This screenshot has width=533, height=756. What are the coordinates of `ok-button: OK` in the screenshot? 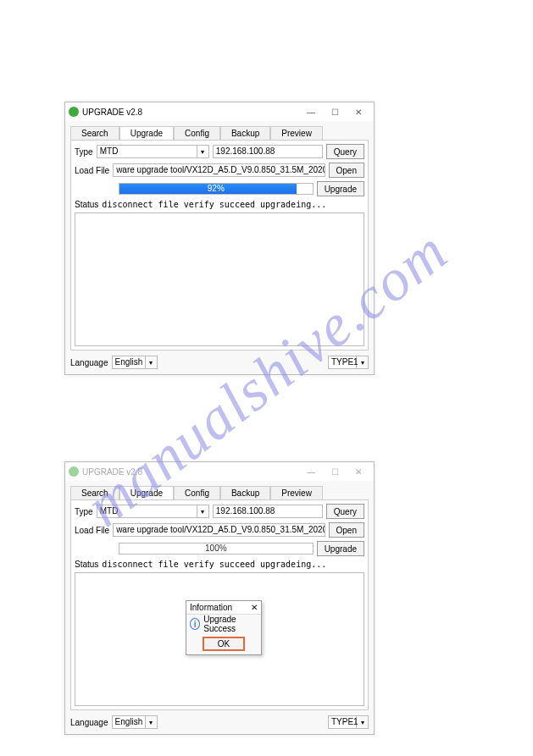 It's located at (224, 643).